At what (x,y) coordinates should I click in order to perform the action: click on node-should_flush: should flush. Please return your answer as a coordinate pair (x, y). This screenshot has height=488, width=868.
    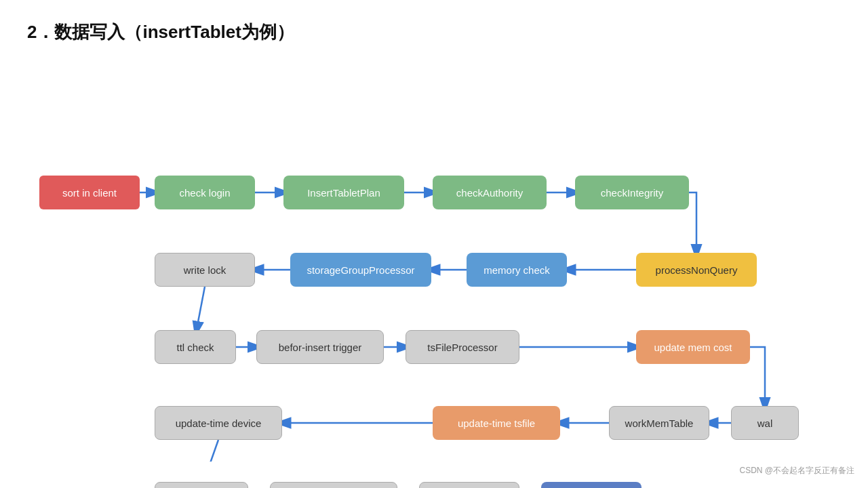
    Looking at the image, I should click on (201, 485).